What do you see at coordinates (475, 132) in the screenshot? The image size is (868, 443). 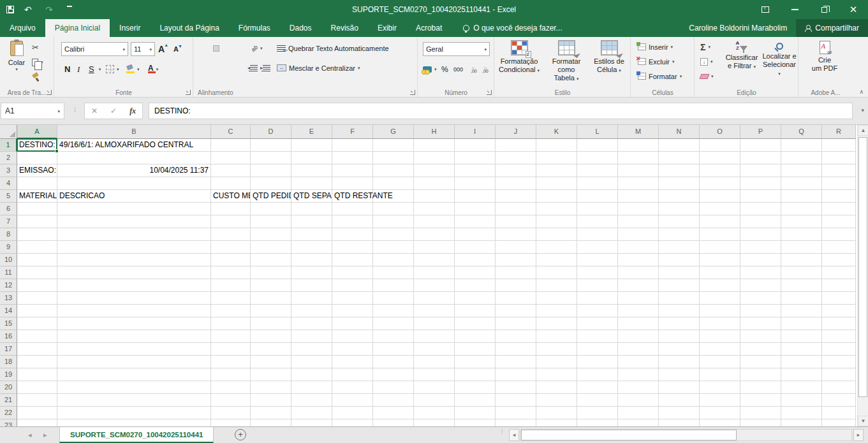 I see `column-header-I: I` at bounding box center [475, 132].